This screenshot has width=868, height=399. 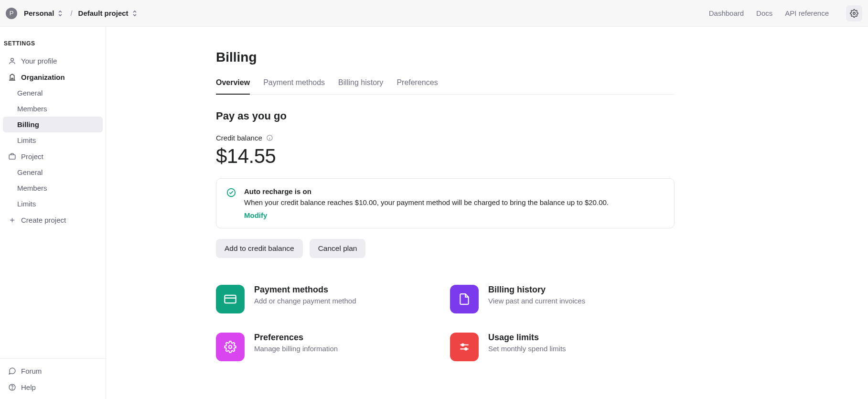 I want to click on sidebar-item-label: Create project, so click(x=43, y=220).